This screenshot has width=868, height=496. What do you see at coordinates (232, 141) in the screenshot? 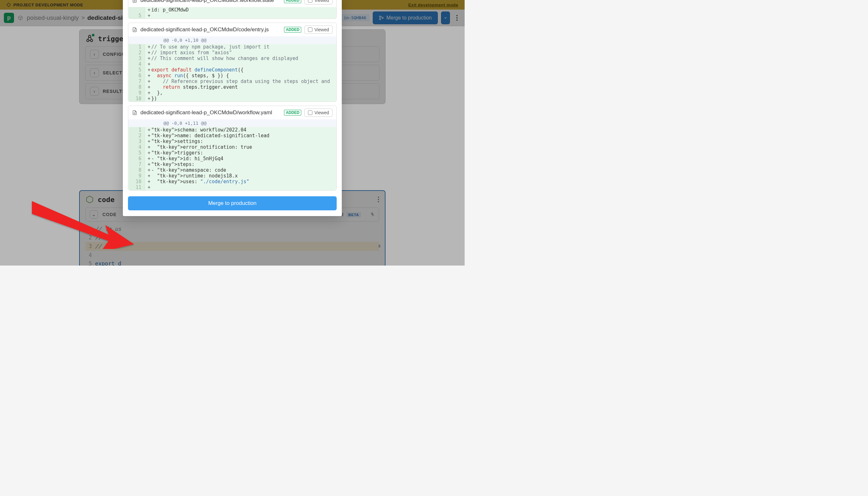
I see `diff-line: 3+"tk-key">settings:` at bounding box center [232, 141].